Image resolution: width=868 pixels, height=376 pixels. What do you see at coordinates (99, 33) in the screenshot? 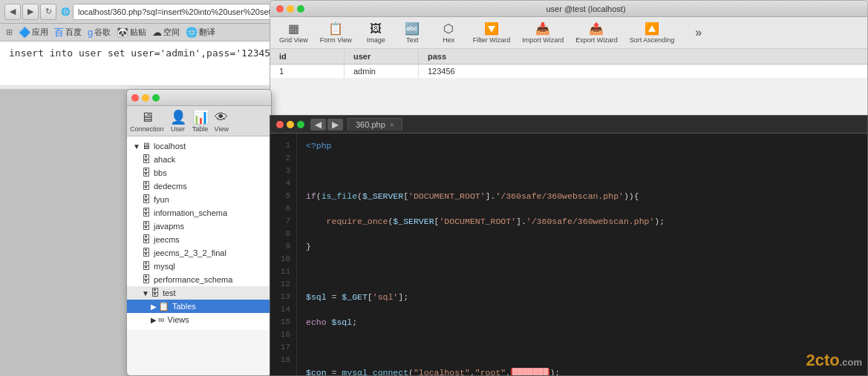
I see `bookmark-google: g 谷歌` at bounding box center [99, 33].